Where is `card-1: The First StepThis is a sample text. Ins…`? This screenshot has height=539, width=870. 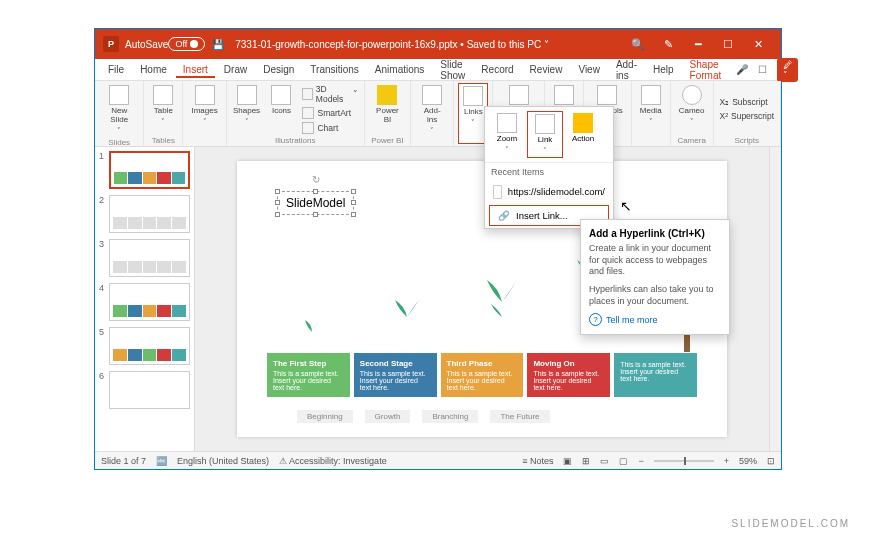
card-1: The First StepThis is a sample text. Ins… is located at coordinates (308, 375).